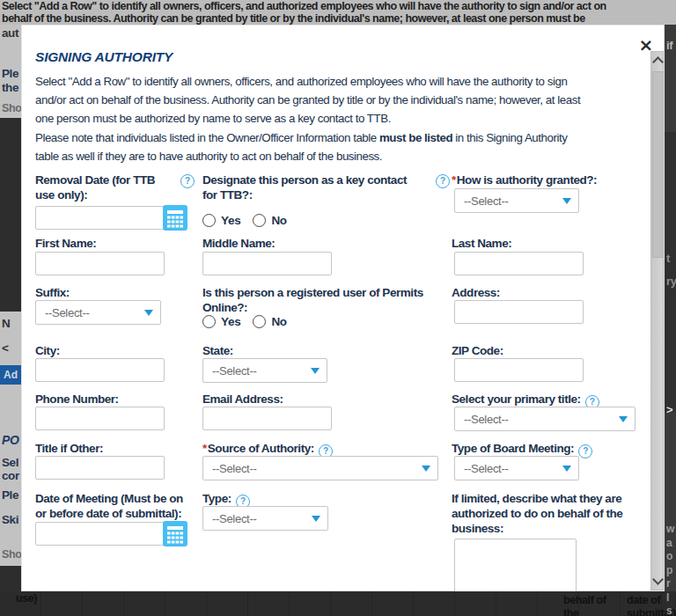 This screenshot has height=616, width=676. I want to click on date-of-meeting-input, so click(100, 533).